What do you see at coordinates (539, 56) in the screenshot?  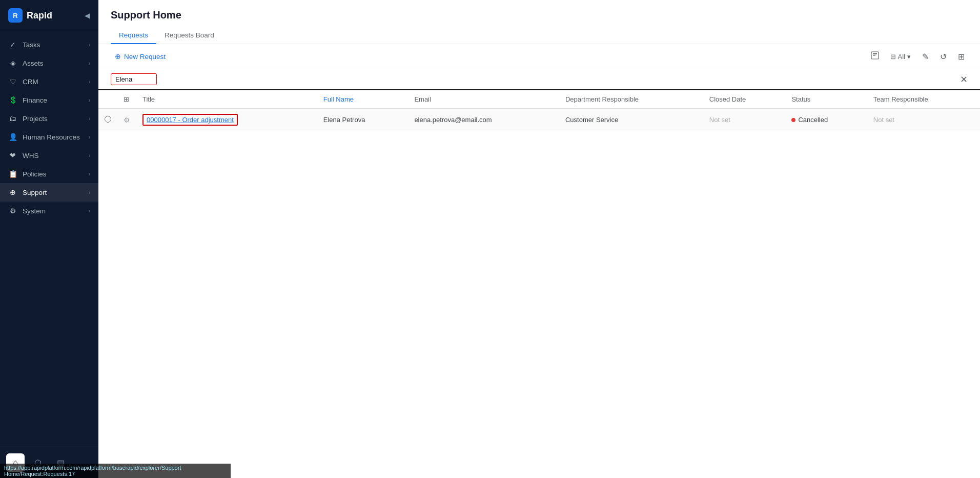 I see `toolbar: ⊕ New Request ⊟ All ▾ ✎` at bounding box center [539, 56].